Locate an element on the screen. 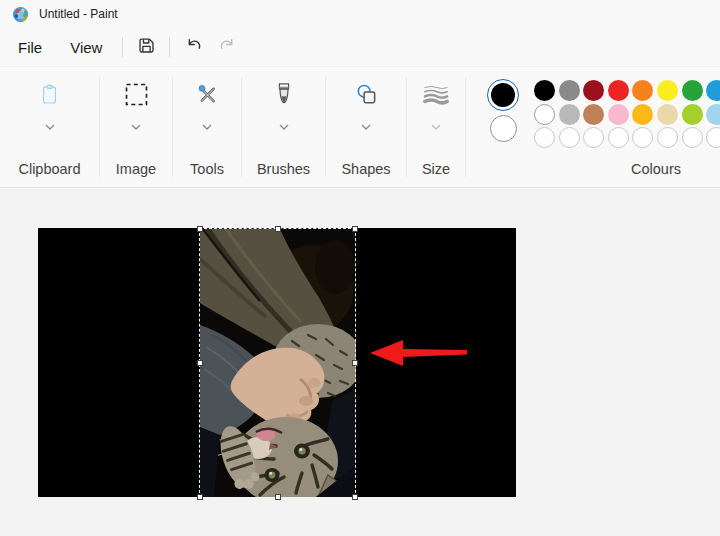 The width and height of the screenshot is (720, 536). clipboard-button is located at coordinates (50, 112).